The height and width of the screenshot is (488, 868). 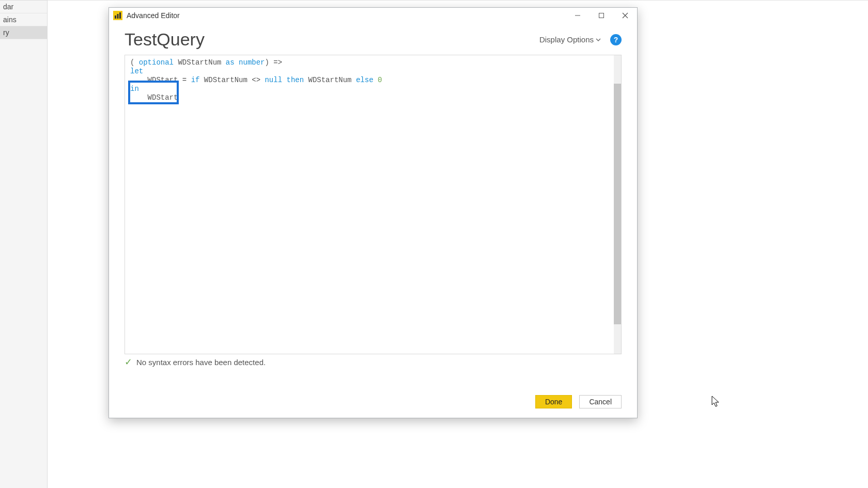 I want to click on sidebar-item-1: ains, so click(x=24, y=20).